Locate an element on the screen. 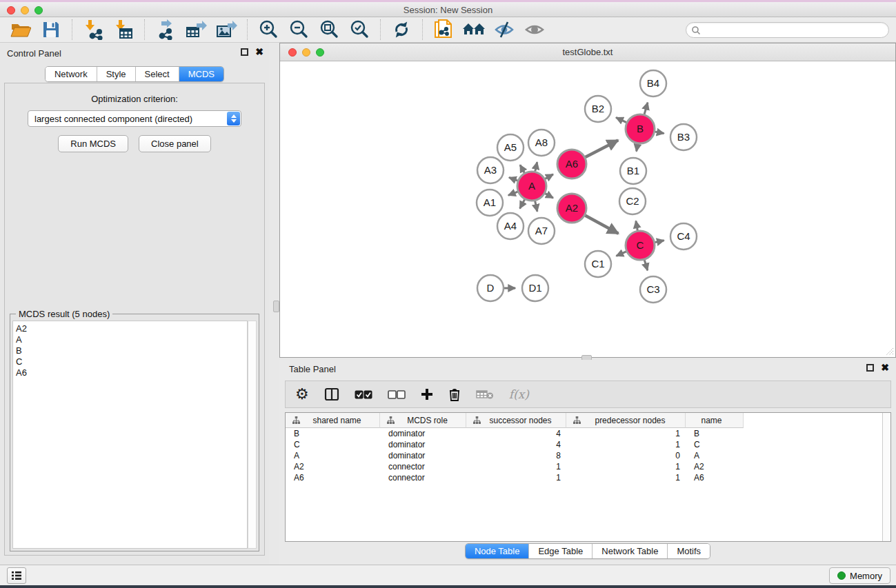  edge-B-B1 is located at coordinates (637, 148).